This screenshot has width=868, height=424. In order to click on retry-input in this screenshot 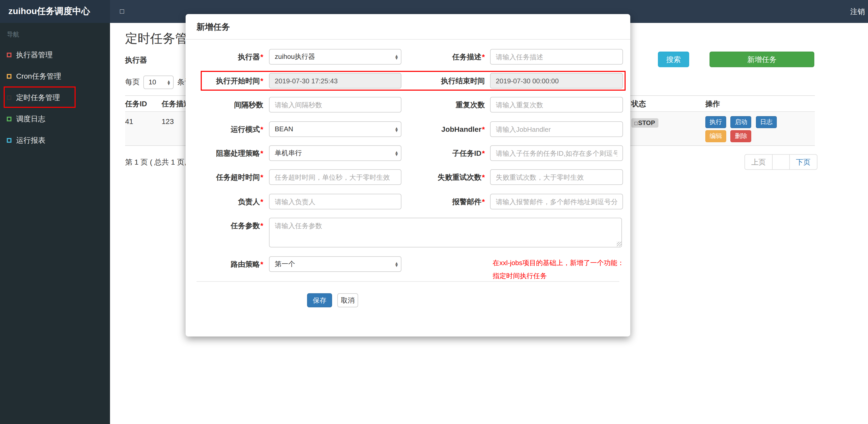, I will do `click(557, 177)`.